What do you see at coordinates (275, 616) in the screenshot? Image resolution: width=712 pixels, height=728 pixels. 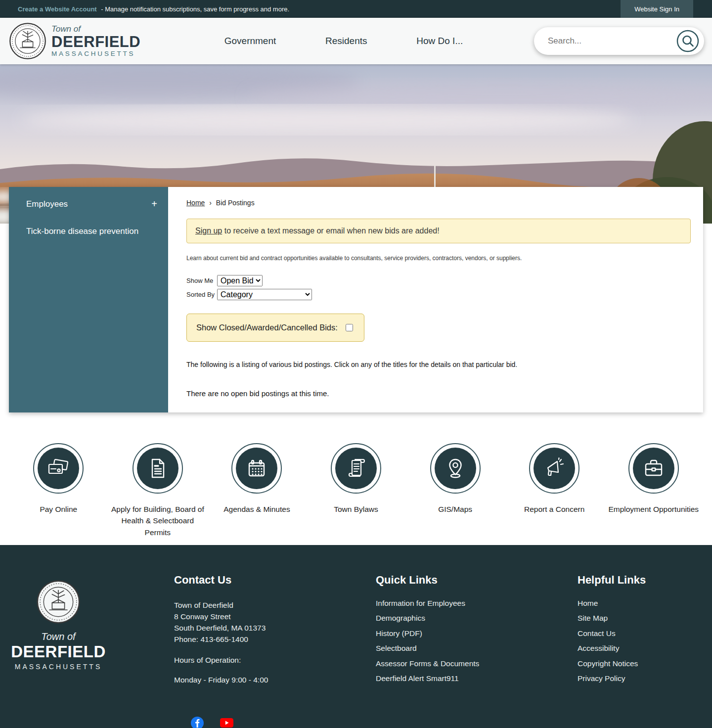 I see `contact-street: 8 Conway Street` at bounding box center [275, 616].